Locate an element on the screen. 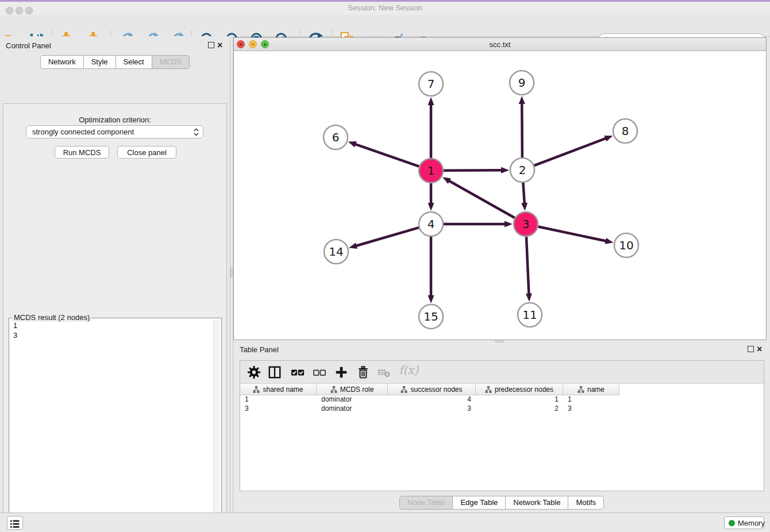 This screenshot has height=532, width=770. mcds-result-box: MCDS result (2 nodes) 13 is located at coordinates (115, 425).